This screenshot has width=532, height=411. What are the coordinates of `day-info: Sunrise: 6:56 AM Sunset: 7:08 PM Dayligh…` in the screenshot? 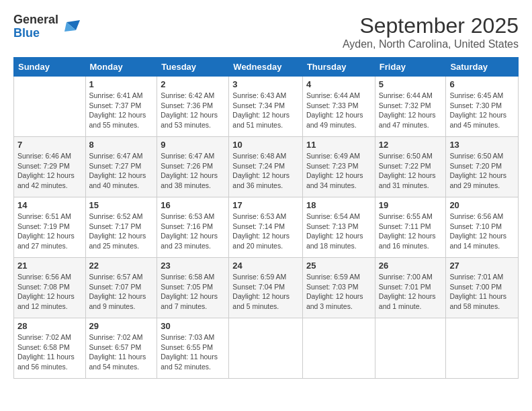 It's located at (50, 291).